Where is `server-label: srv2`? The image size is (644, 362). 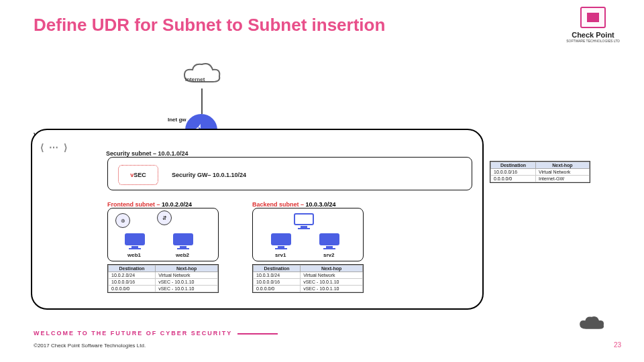
server-label: srv2 is located at coordinates (329, 255).